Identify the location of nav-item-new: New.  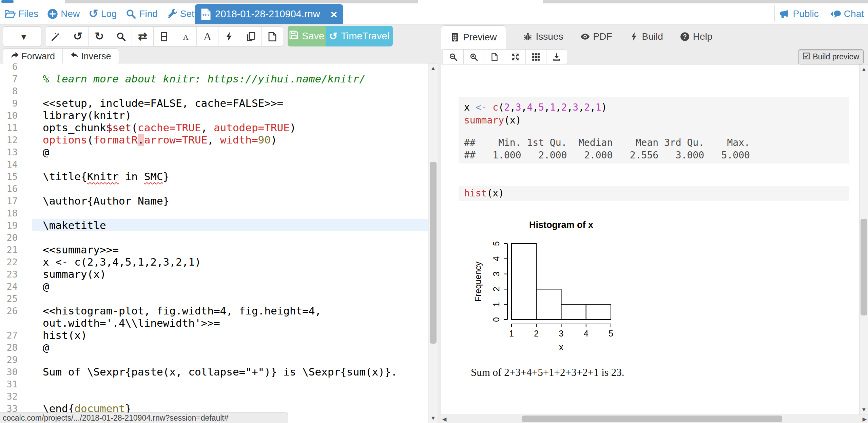
(63, 14).